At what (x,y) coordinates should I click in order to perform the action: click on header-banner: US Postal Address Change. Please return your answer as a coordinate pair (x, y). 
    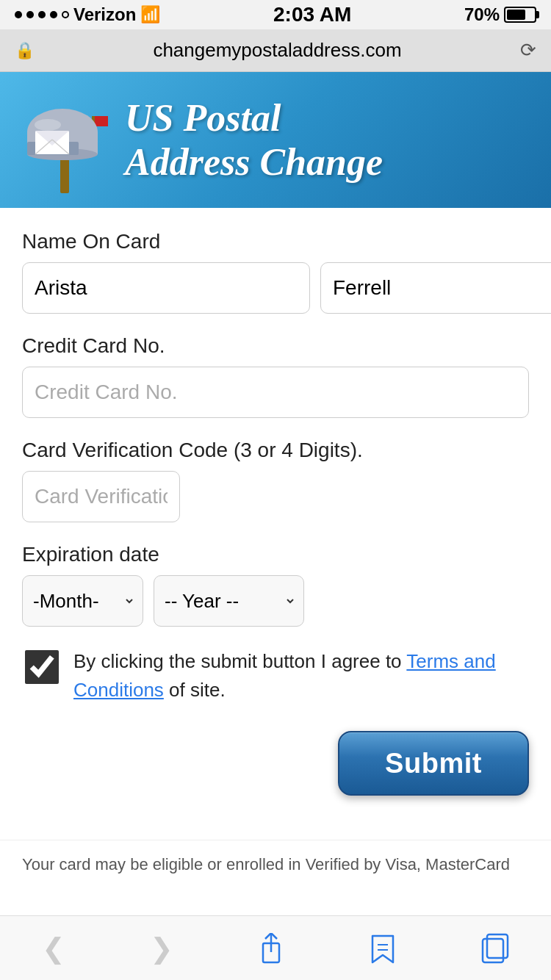
    Looking at the image, I should click on (276, 140).